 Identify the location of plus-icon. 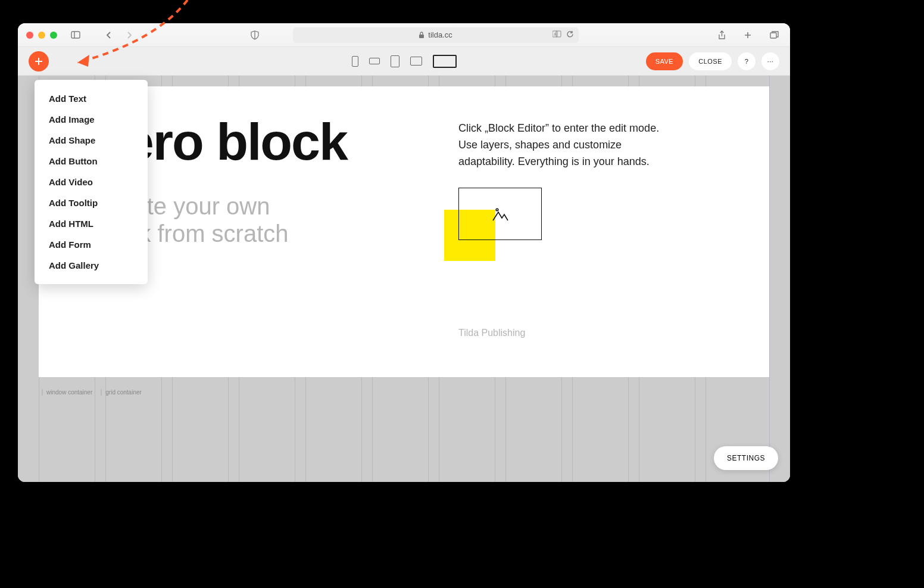
(39, 61).